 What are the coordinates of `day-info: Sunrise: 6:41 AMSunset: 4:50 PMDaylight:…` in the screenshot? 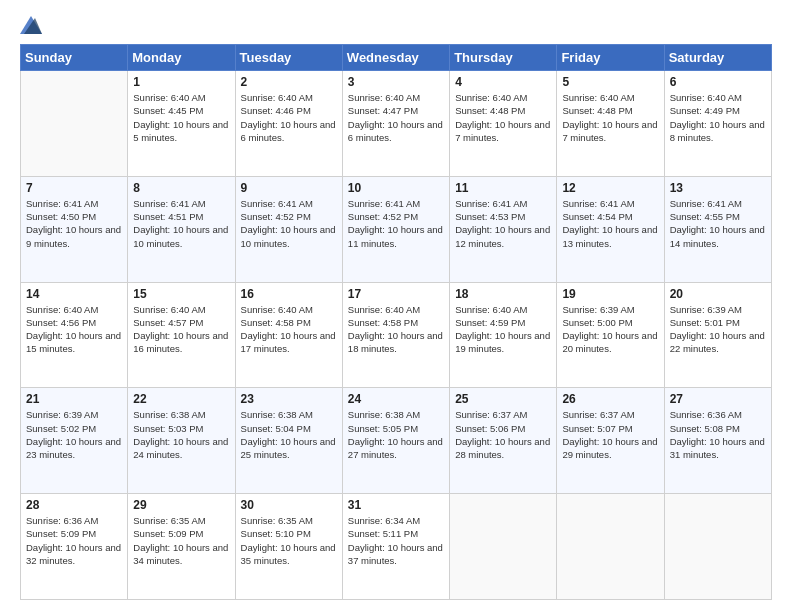 It's located at (74, 224).